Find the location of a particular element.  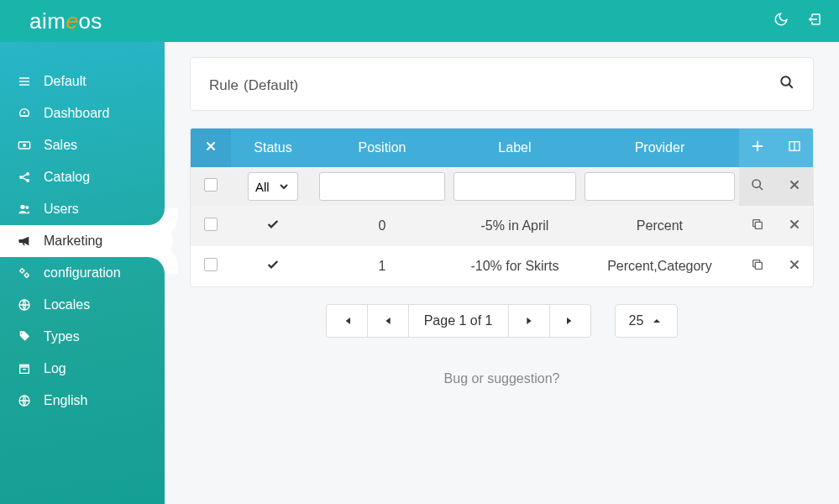

table-row: 0 -5% in April Percent is located at coordinates (502, 226).